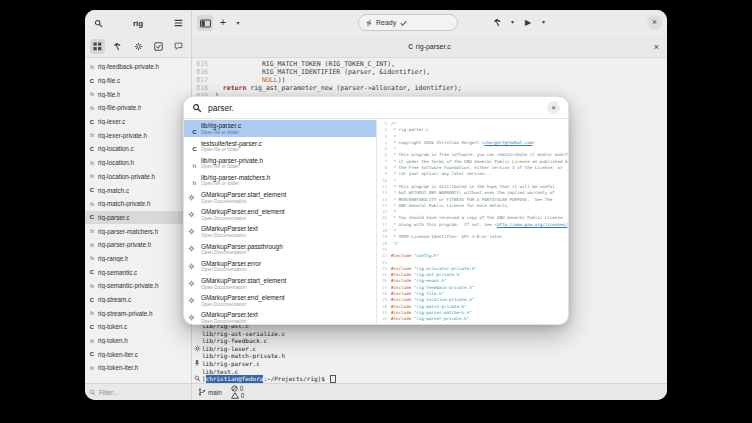 Image resolution: width=752 pixels, height=423 pixels. What do you see at coordinates (376, 108) in the screenshot?
I see `popup-search-row: parser. ×` at bounding box center [376, 108].